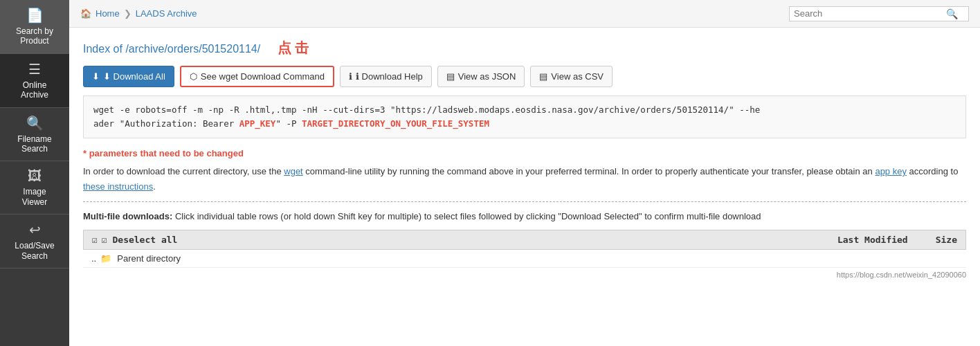  I want to click on wget-link: wget, so click(293, 172).